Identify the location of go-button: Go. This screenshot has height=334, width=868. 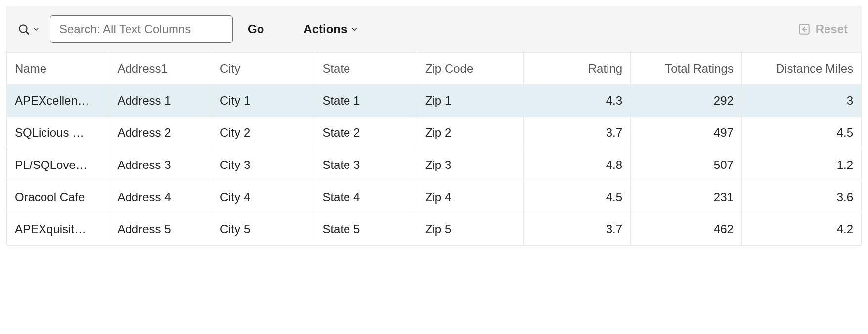
(256, 29).